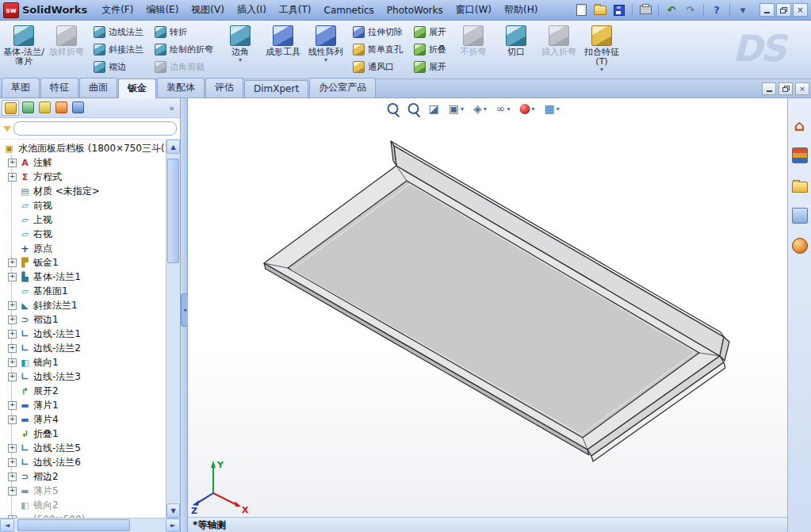 This screenshot has height=532, width=811. What do you see at coordinates (240, 49) in the screenshot?
I see `ribbon-corner-button: 边角▾` at bounding box center [240, 49].